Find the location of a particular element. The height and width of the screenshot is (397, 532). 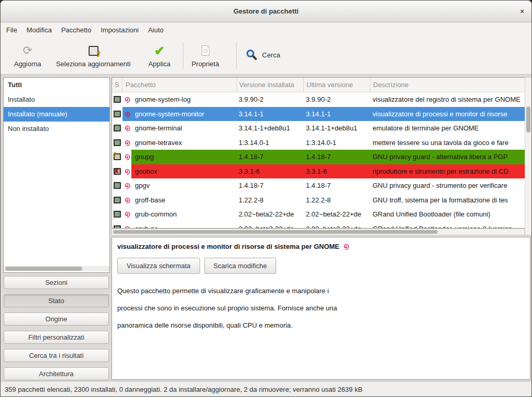

filter-list-panel: TuttiInstallatoInstallato (manuale)Non i… is located at coordinates (56, 175).